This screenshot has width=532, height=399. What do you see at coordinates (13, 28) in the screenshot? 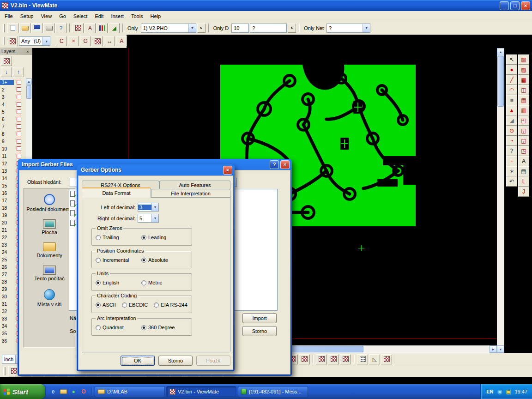
I see `new-file-button` at bounding box center [13, 28].